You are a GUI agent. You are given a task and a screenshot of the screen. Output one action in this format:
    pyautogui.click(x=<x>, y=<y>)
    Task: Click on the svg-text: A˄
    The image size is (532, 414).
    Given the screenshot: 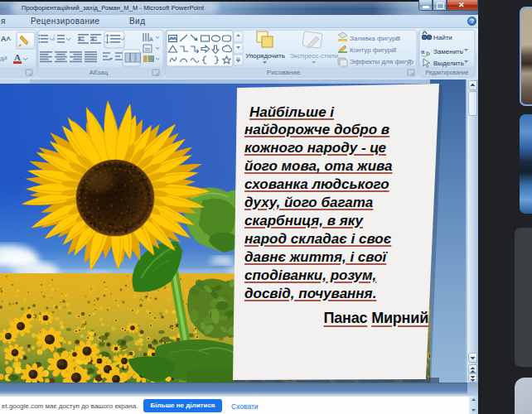 What is the action you would take?
    pyautogui.click(x=6, y=39)
    